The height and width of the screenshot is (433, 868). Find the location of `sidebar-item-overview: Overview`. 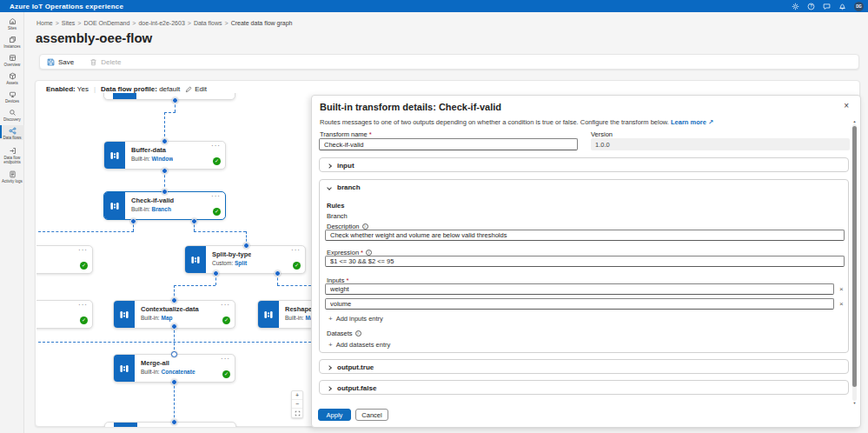

sidebar-item-overview: Overview is located at coordinates (12, 61).